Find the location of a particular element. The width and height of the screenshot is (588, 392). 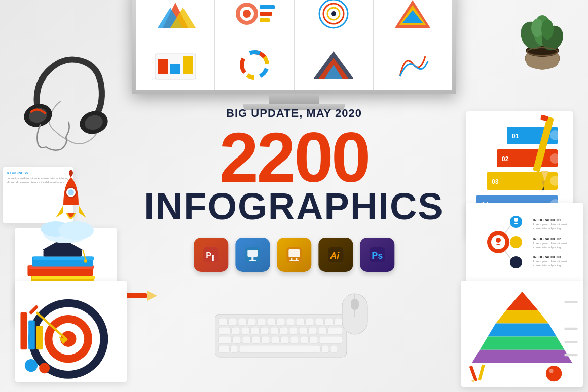

rocket-area is located at coordinates (71, 208).